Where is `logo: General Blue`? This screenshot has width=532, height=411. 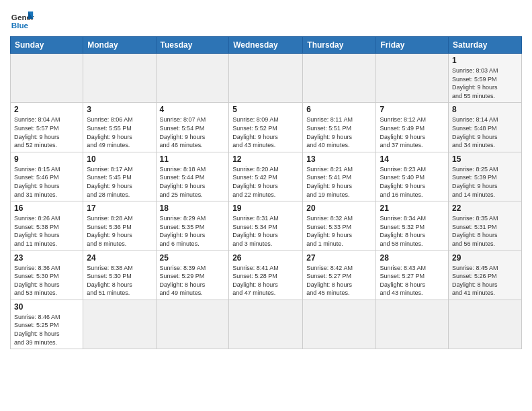 logo: General Blue is located at coordinates (22, 19).